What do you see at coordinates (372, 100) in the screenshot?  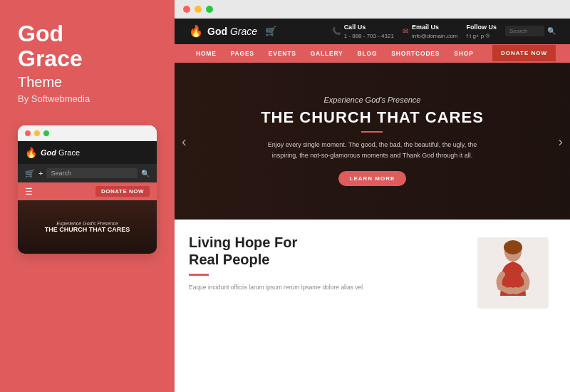 I see `hero-subtitle: Experience God's Presence` at bounding box center [372, 100].